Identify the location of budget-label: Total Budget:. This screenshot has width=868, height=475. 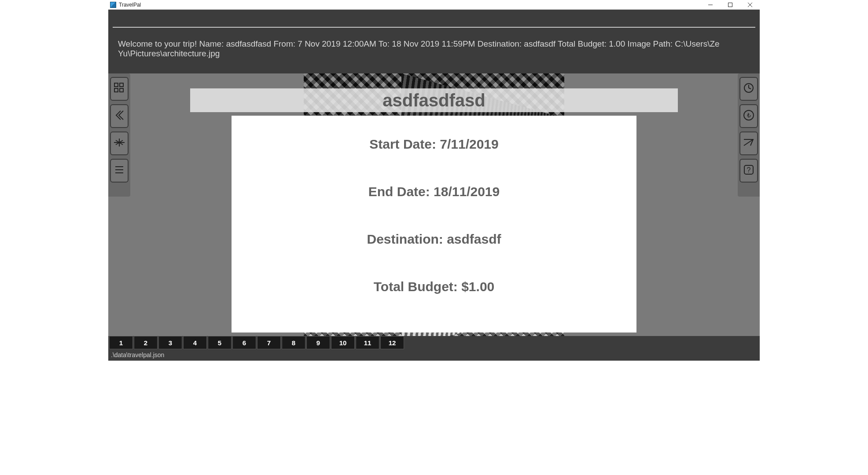
(416, 287).